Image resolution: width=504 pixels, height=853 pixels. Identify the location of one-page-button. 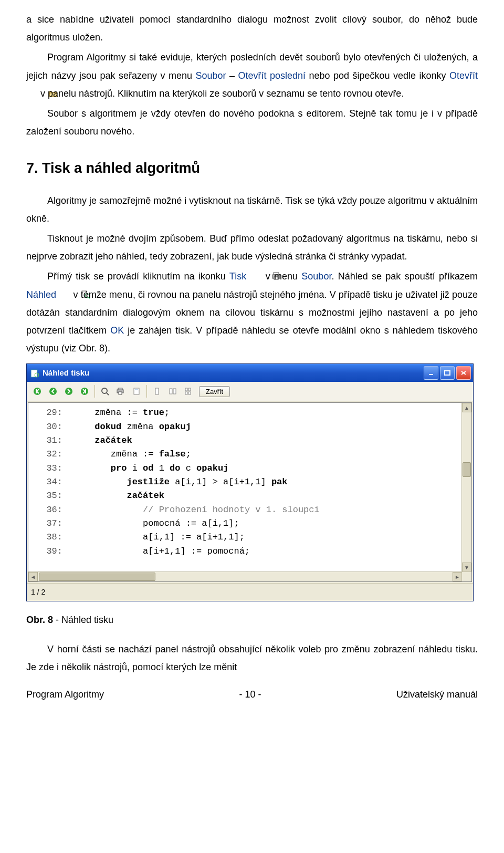
(157, 391).